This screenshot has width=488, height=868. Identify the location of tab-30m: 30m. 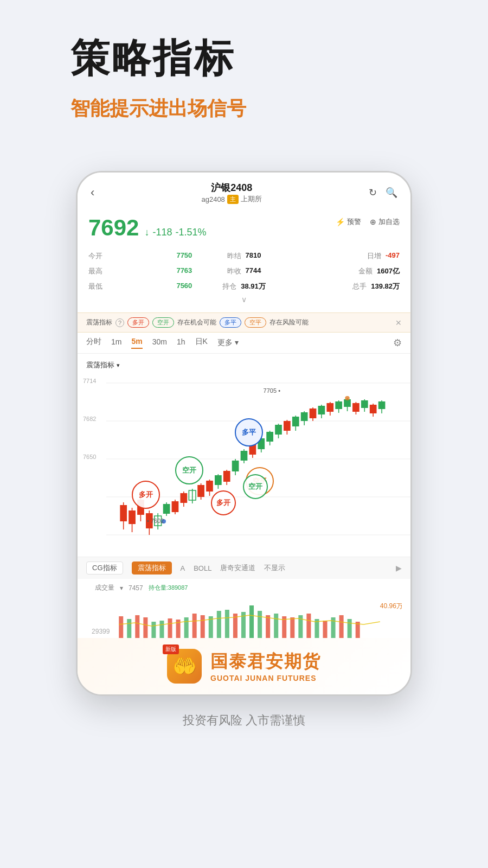
(159, 343).